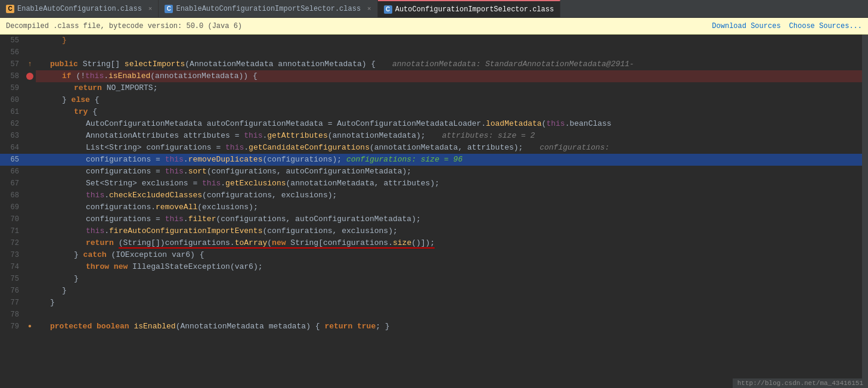 Image resolution: width=868 pixels, height=388 pixels. Describe the element at coordinates (449, 255) in the screenshot. I see `line-content-73: } catch (IOException var6) {` at that location.